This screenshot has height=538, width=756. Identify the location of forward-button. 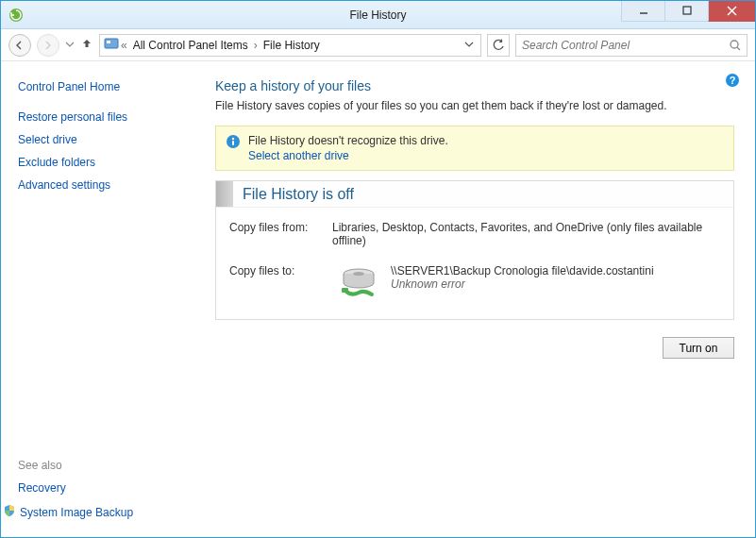
(48, 45).